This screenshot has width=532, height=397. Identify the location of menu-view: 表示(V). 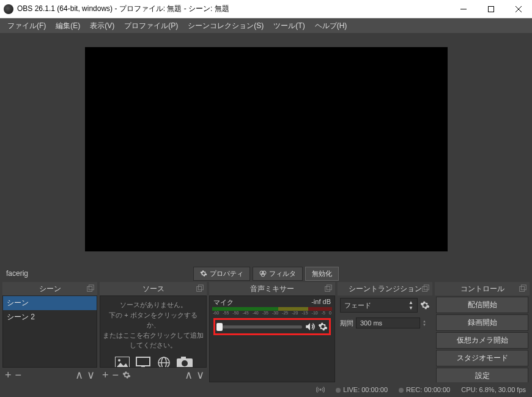
(102, 26).